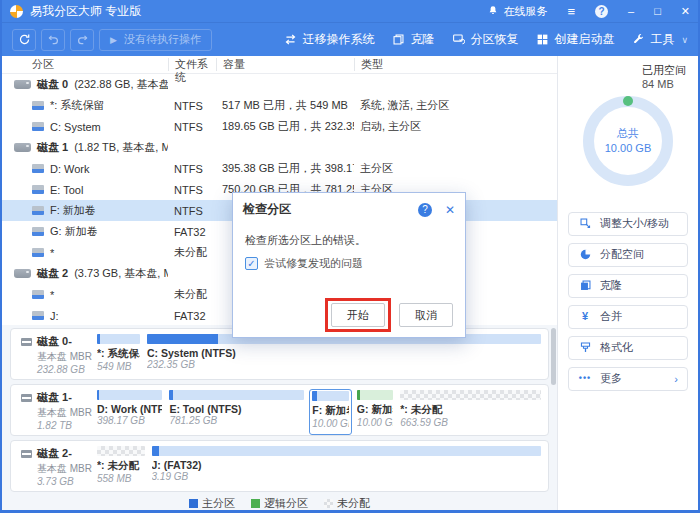 This screenshot has height=513, width=700. Describe the element at coordinates (52, 466) in the screenshot. I see `disk-map-info: 磁盘 2-基本盘 MBR3.73 GB` at that location.